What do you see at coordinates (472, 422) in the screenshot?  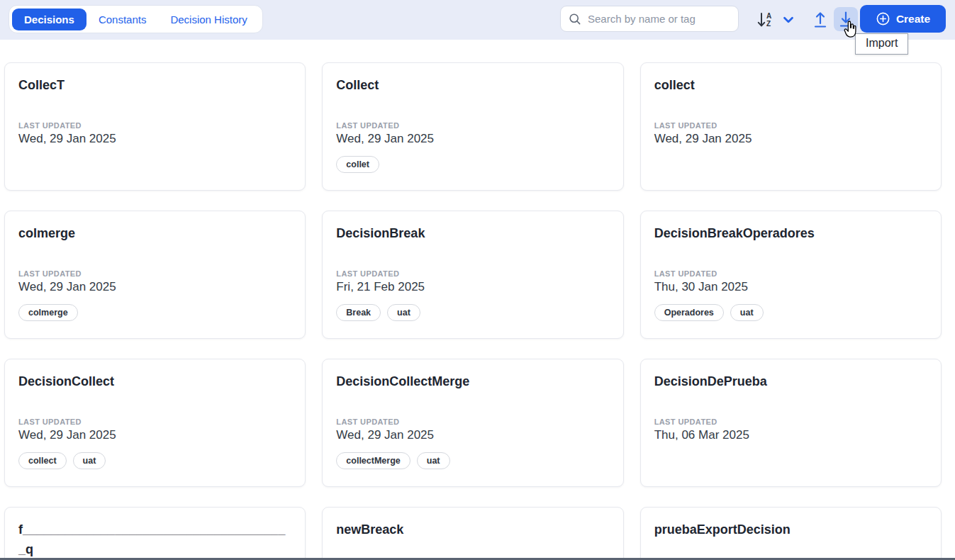 I see `decision-card-decisioncollectmerge: DecisionCollectMerge LAST UPDATED Wed, 2…` at bounding box center [472, 422].